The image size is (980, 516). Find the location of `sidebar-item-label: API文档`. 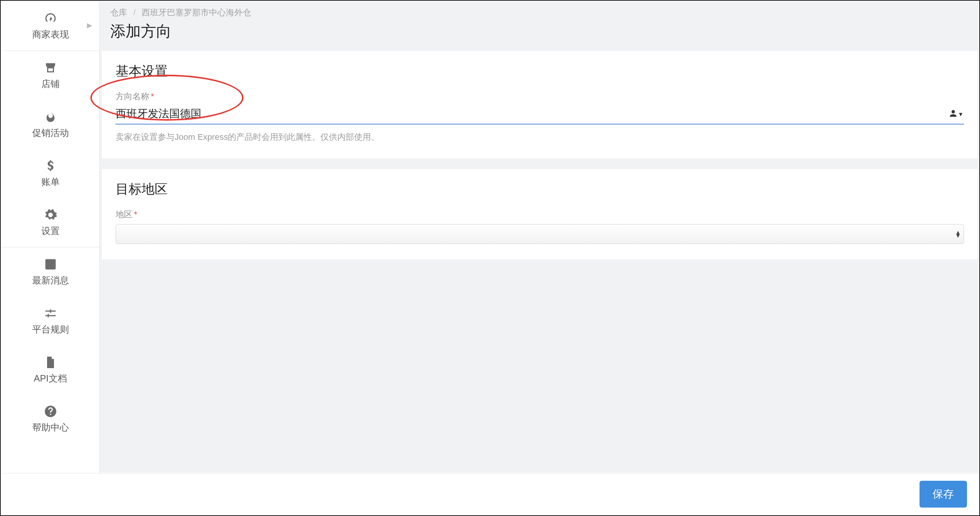

sidebar-item-label: API文档 is located at coordinates (51, 378).